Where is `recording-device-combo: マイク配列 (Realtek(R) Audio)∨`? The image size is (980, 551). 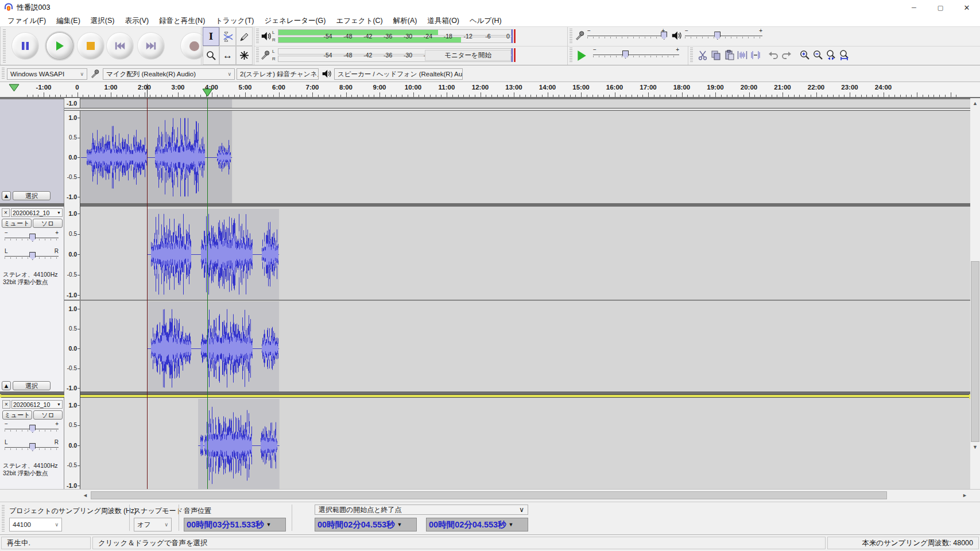
recording-device-combo: マイク配列 (Realtek(R) Audio)∨ is located at coordinates (169, 74).